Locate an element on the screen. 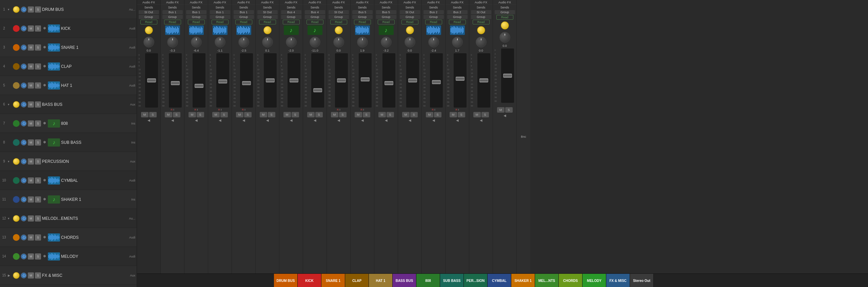 This screenshot has width=868, height=287. channel-bottom-label: PER...SION is located at coordinates (476, 280).